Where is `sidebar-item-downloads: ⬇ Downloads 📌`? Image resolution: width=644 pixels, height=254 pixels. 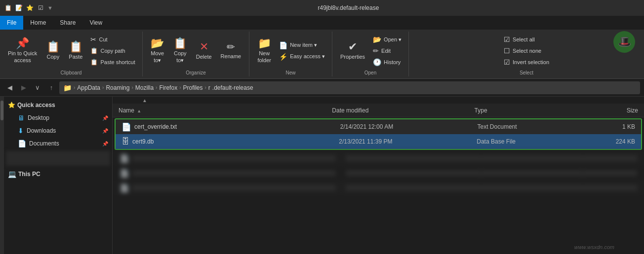 sidebar-item-downloads: ⬇ Downloads 📌 is located at coordinates (58, 131).